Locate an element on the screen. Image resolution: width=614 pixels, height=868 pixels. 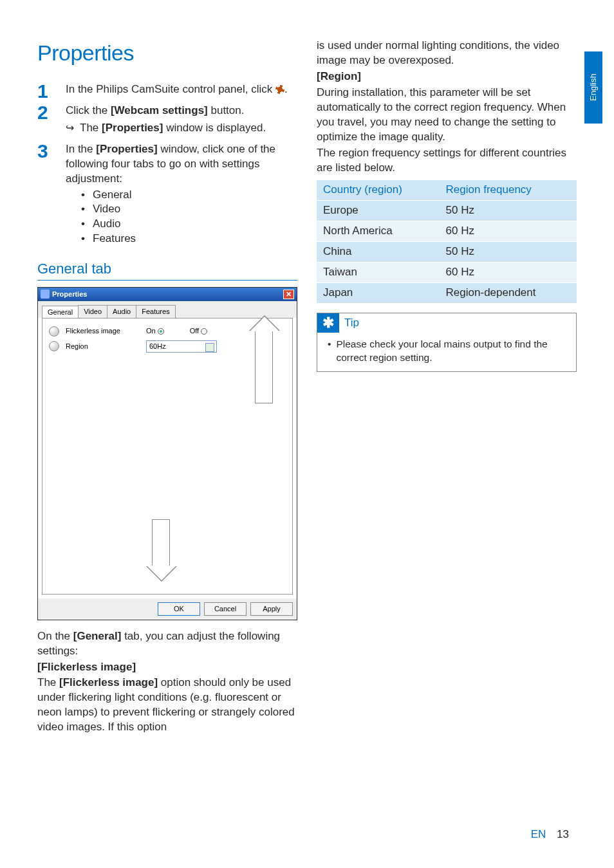
language-tab: English is located at coordinates (593, 88).